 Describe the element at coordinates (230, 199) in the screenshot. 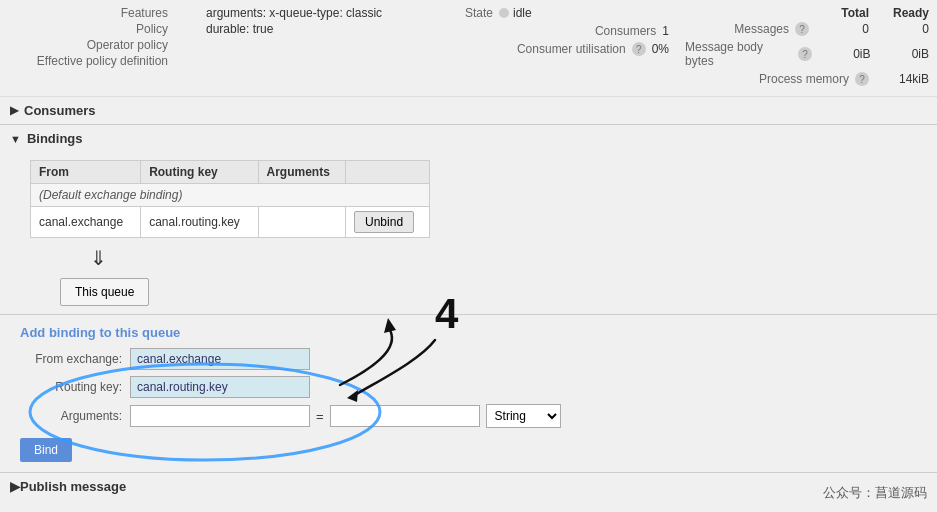

I see `bindings-table: From Routing key Arguments (Default exch…` at that location.